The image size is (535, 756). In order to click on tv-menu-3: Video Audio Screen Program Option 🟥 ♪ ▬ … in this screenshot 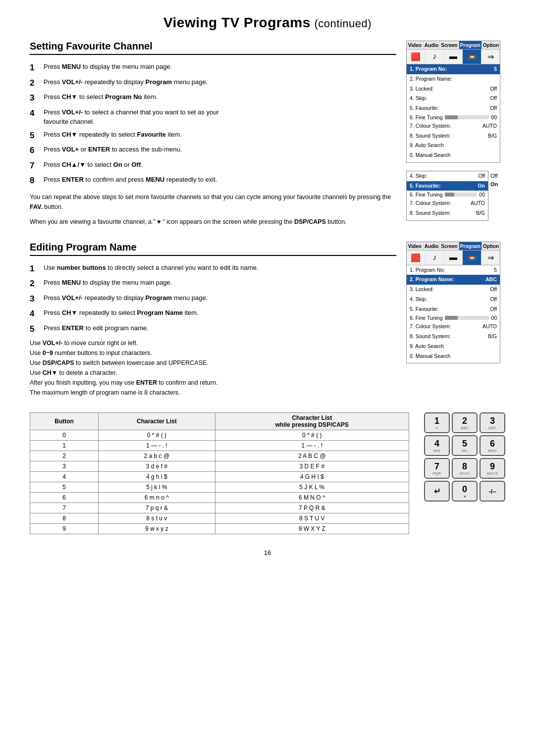, I will do `click(453, 303)`.